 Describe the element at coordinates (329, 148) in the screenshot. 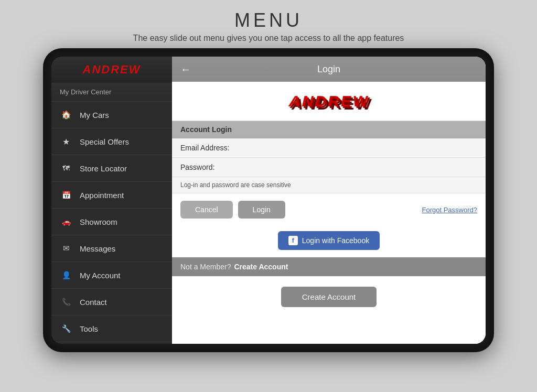

I see `email-row: Email Address:` at that location.